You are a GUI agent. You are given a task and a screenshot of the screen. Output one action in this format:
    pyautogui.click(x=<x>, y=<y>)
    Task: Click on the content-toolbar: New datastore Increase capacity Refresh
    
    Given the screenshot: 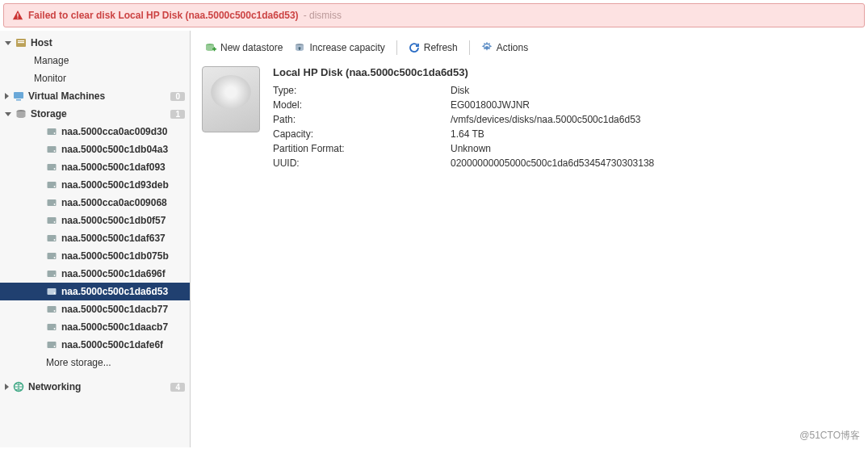 What is the action you would take?
    pyautogui.click(x=530, y=53)
    